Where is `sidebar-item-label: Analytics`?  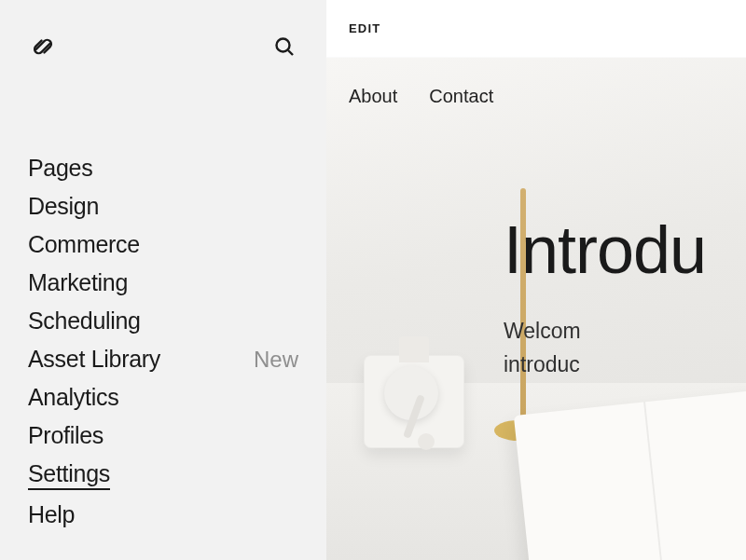 sidebar-item-label: Analytics is located at coordinates (73, 397).